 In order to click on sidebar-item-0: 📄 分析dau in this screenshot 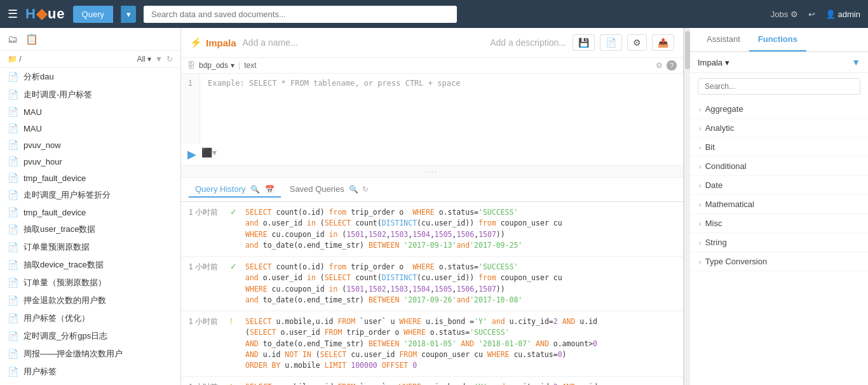, I will do `click(90, 77)`.